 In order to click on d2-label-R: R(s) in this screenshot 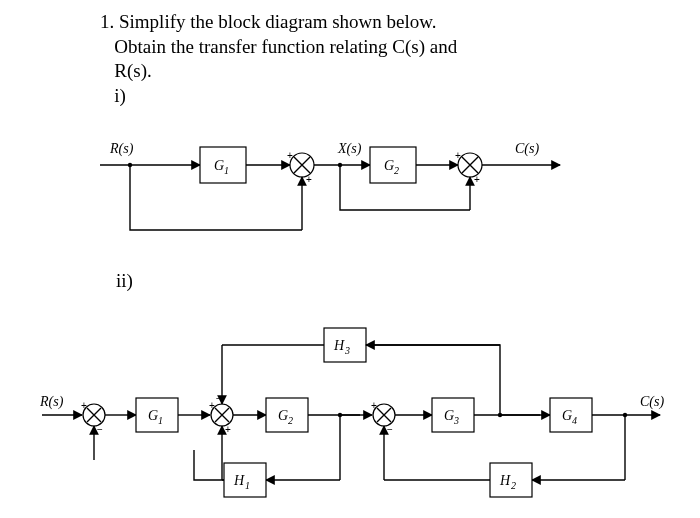, I will do `click(52, 402)`.